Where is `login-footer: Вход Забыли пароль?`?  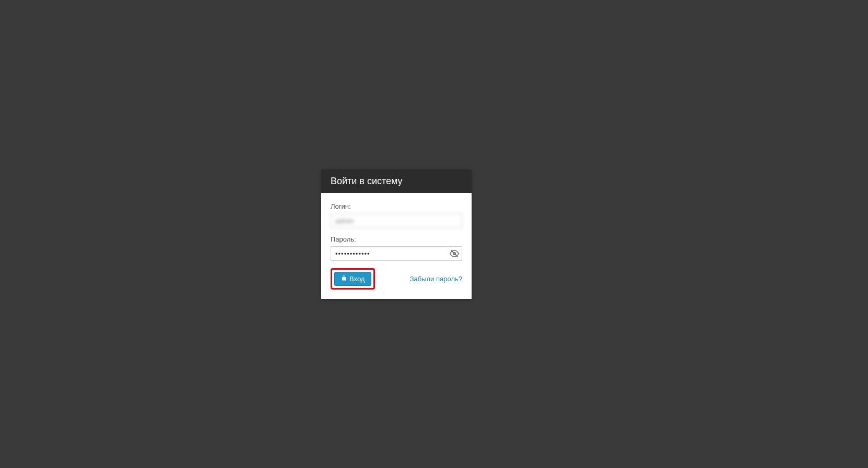
login-footer: Вход Забыли пароль? is located at coordinates (396, 279).